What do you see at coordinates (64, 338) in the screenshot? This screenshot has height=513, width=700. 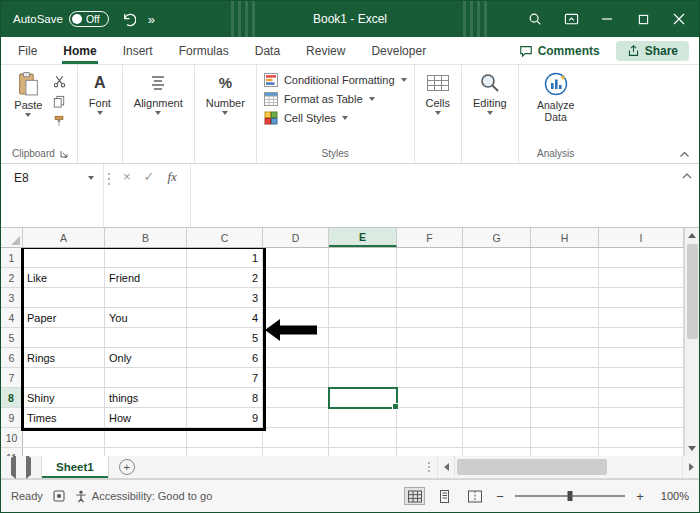 I see `cell-A5` at bounding box center [64, 338].